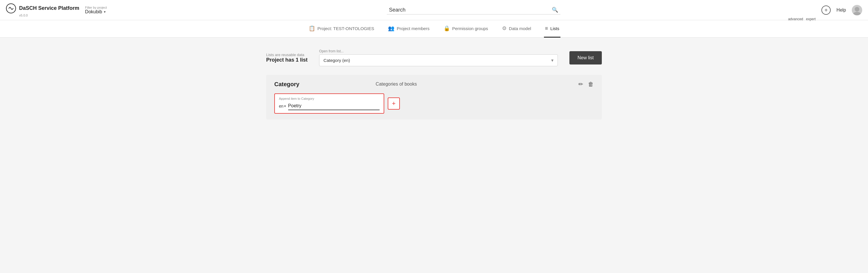 The height and width of the screenshot is (273, 868). Describe the element at coordinates (287, 60) in the screenshot. I see `list-count-value: Project has 1 list` at that location.